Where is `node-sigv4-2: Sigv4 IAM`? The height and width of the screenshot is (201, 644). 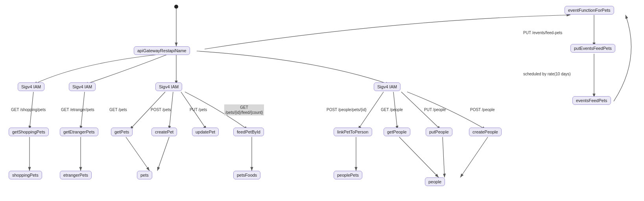 node-sigv4-2: Sigv4 IAM is located at coordinates (82, 87).